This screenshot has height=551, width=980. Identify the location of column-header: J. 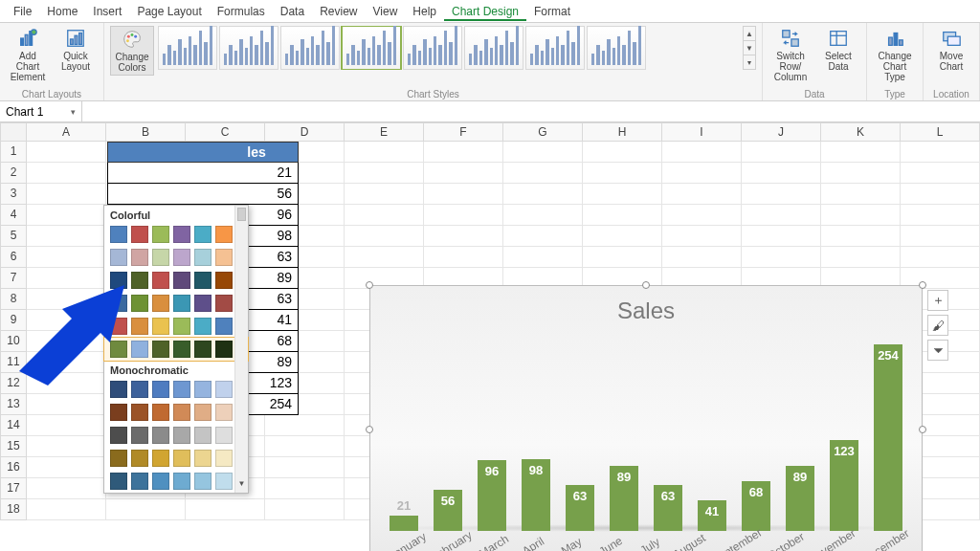
(781, 132).